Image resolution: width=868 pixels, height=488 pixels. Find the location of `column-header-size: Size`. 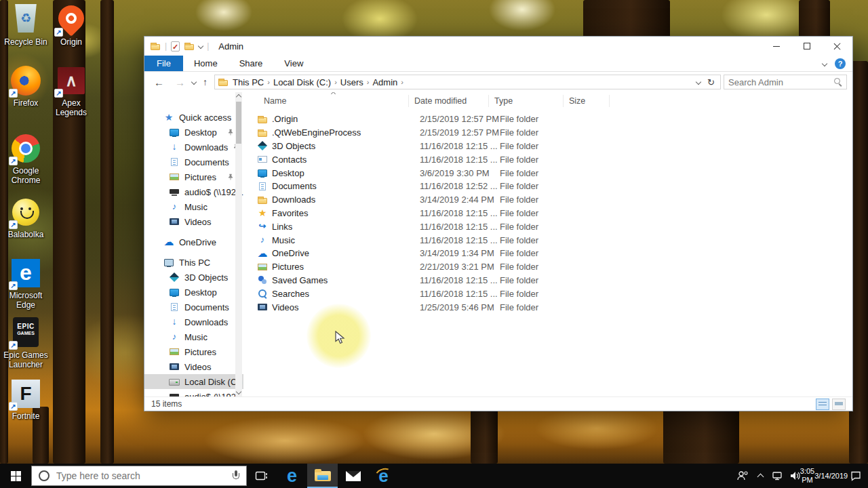

column-header-size: Size is located at coordinates (587, 101).